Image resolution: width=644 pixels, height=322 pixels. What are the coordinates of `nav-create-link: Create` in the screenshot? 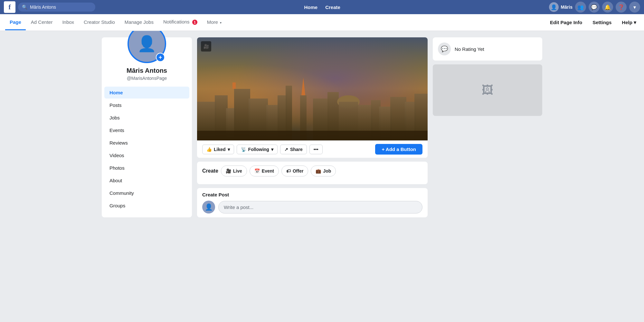 It's located at (333, 7).